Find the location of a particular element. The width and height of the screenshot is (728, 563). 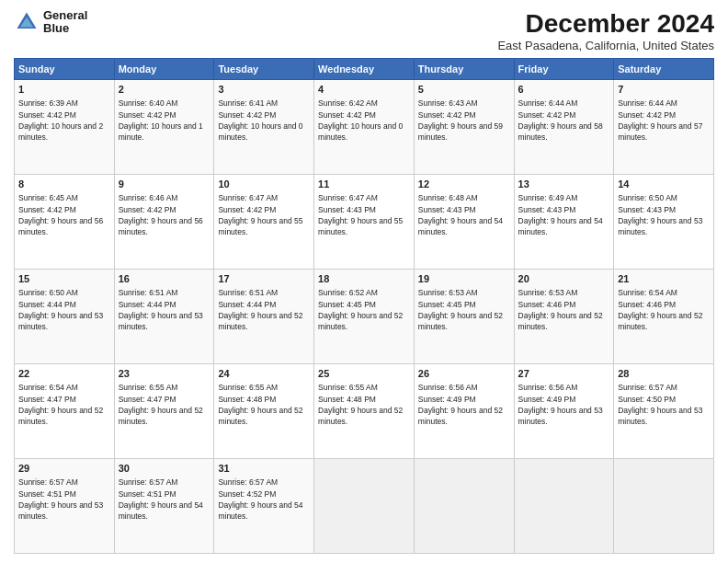

day-number: 2 is located at coordinates (165, 90).